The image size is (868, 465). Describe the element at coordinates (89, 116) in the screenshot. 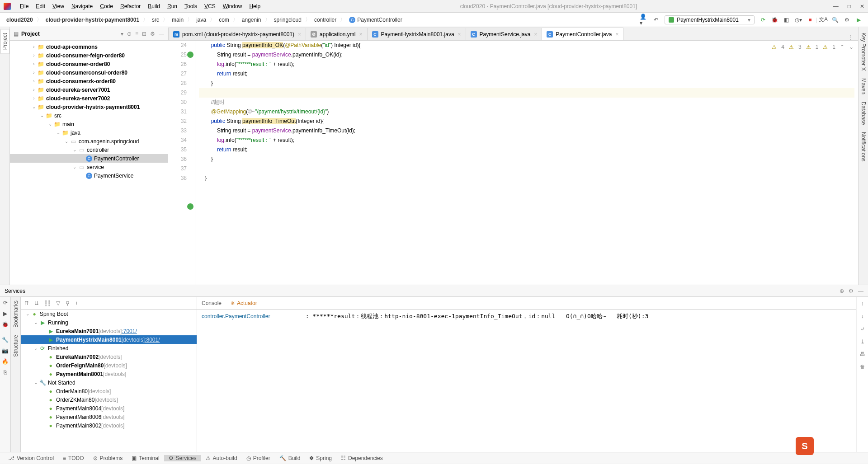

I see `tree-node: ⌄📁src` at that location.